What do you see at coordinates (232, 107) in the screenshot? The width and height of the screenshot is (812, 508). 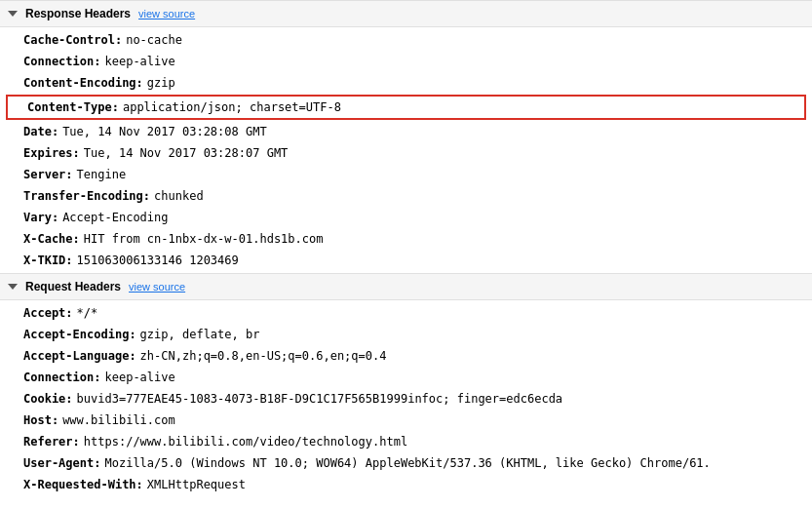 I see `header-value: application/json; charset=UTF-8` at bounding box center [232, 107].